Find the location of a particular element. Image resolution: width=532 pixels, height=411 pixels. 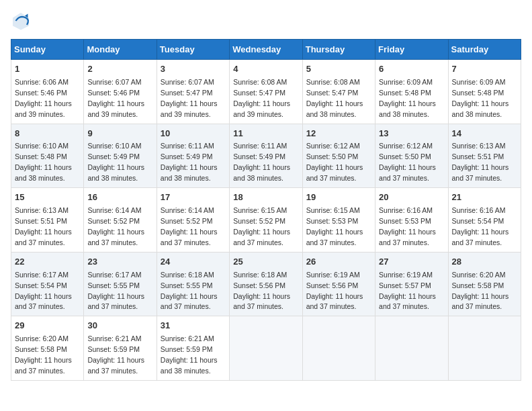

calendar-cell: 22 Sunrise: 6:17 AMSunset: 5:54 PMDaylig… is located at coordinates (48, 284).